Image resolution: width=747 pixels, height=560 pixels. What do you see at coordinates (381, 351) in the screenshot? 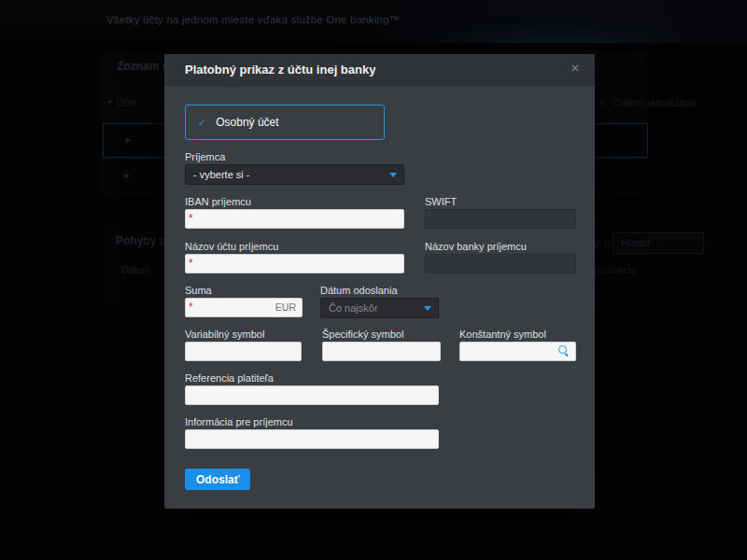
I see `specific-symbol-input` at bounding box center [381, 351].